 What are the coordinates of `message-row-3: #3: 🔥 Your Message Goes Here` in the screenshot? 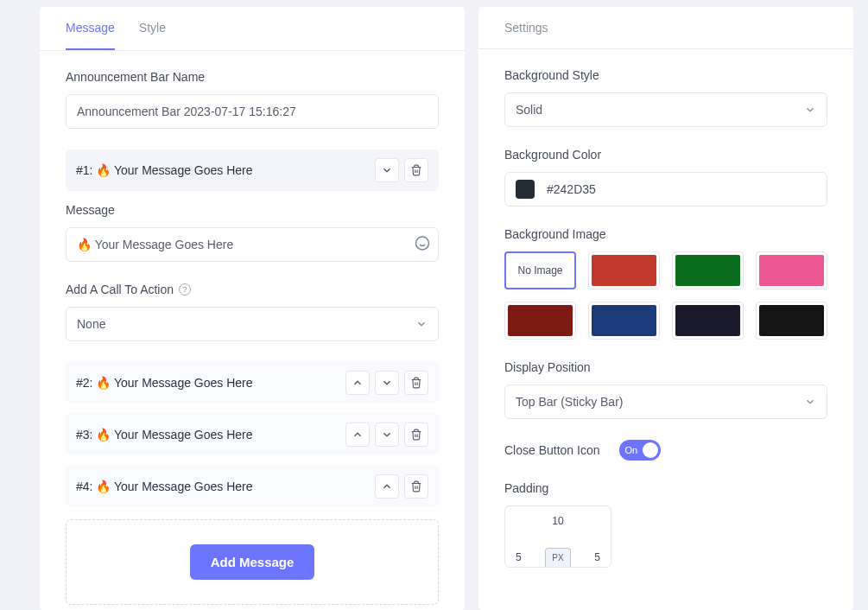 It's located at (252, 435).